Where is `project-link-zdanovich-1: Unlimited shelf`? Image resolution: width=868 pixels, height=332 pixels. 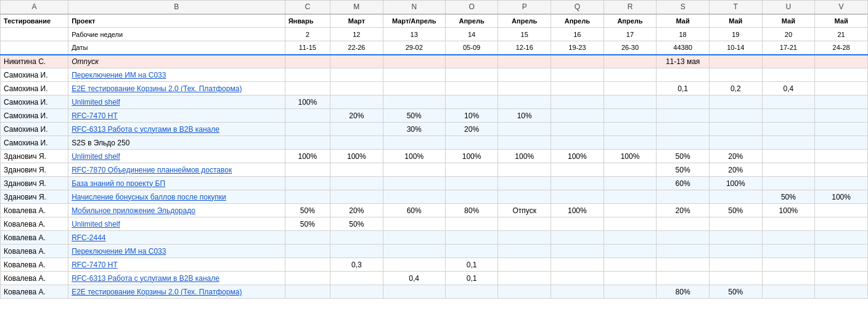
project-link-zdanovich-1: Unlimited shelf is located at coordinates (96, 156).